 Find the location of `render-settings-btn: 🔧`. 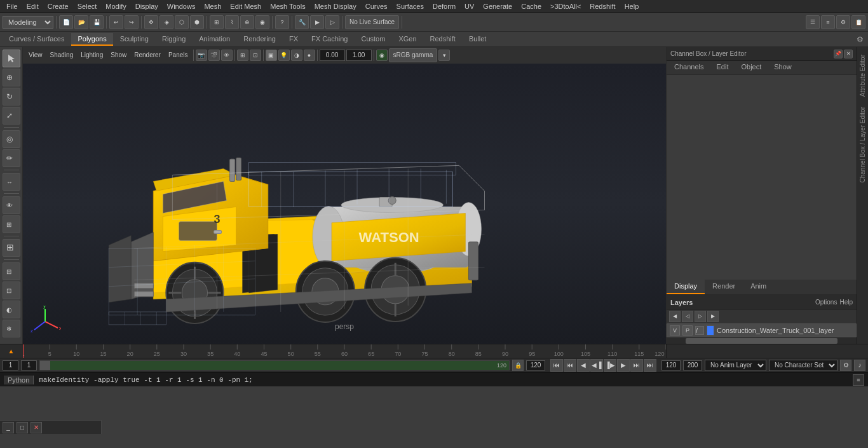

render-settings-btn: 🔧 is located at coordinates (302, 22).